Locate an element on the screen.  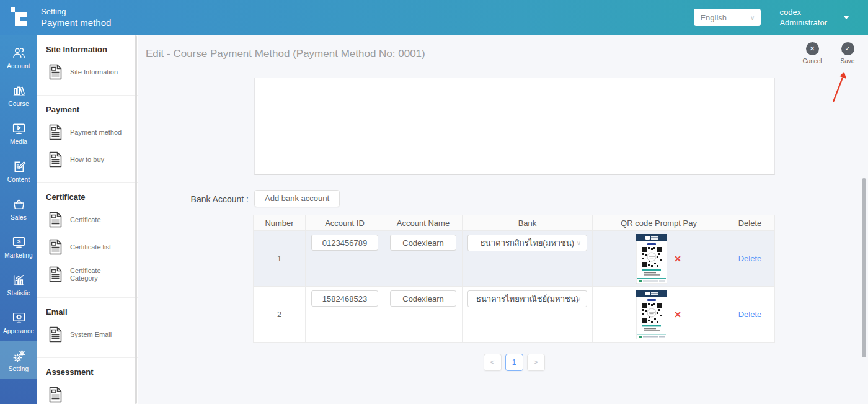
page-title: Edit - Course Payment Method (Payment Me… is located at coordinates (285, 54).